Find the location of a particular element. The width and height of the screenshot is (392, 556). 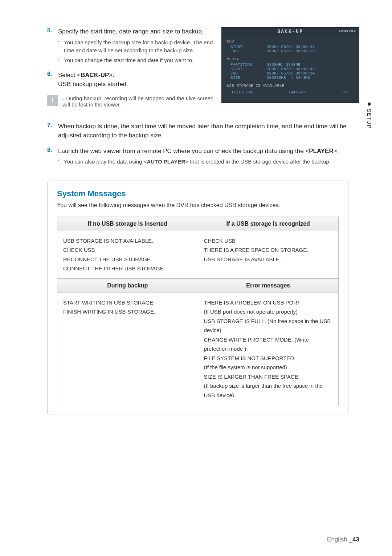

step-number: 7. is located at coordinates (49, 125).